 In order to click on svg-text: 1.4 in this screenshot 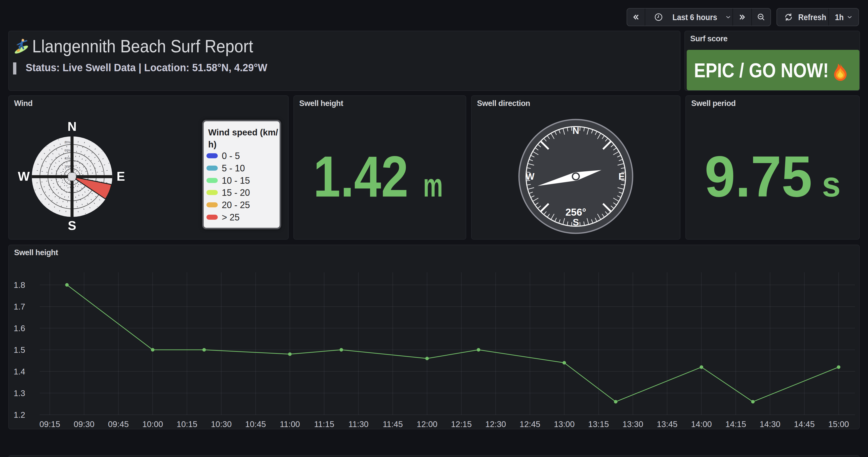, I will do `click(20, 372)`.